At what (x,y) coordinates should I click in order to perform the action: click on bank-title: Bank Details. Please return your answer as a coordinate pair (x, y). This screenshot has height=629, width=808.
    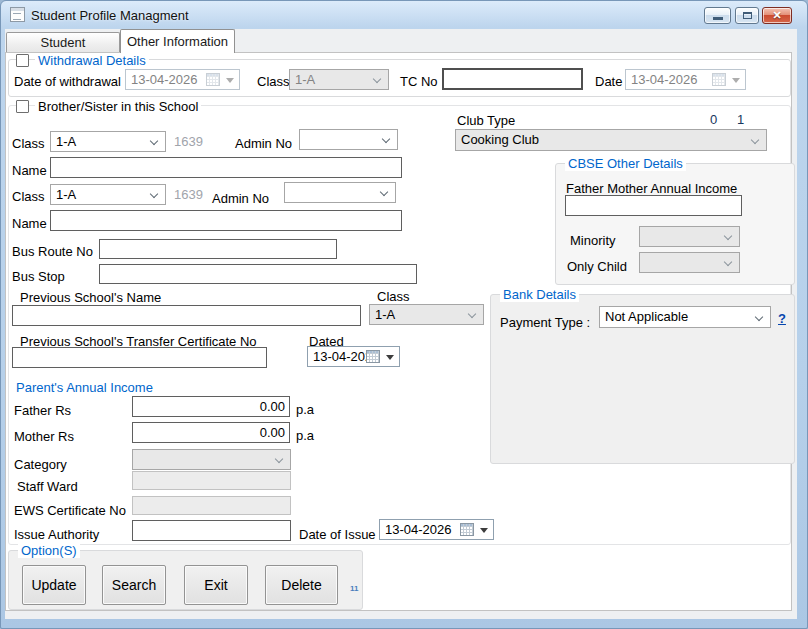
    Looking at the image, I should click on (540, 294).